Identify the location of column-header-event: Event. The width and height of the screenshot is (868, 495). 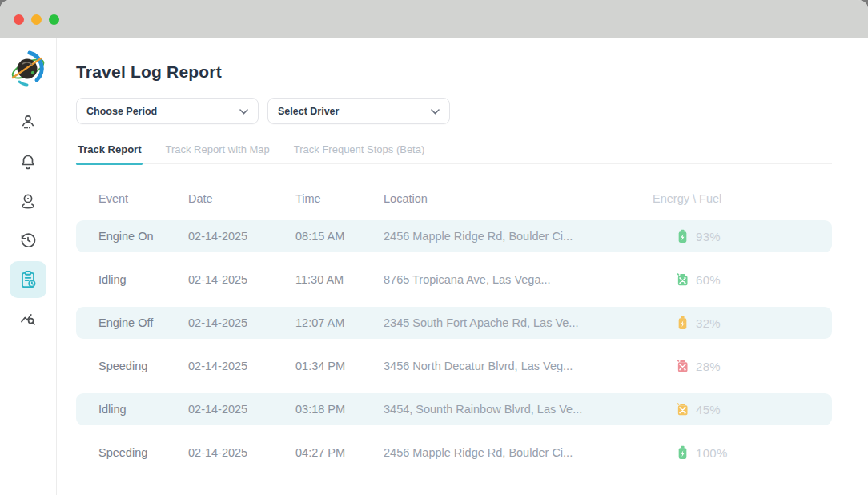
(143, 199).